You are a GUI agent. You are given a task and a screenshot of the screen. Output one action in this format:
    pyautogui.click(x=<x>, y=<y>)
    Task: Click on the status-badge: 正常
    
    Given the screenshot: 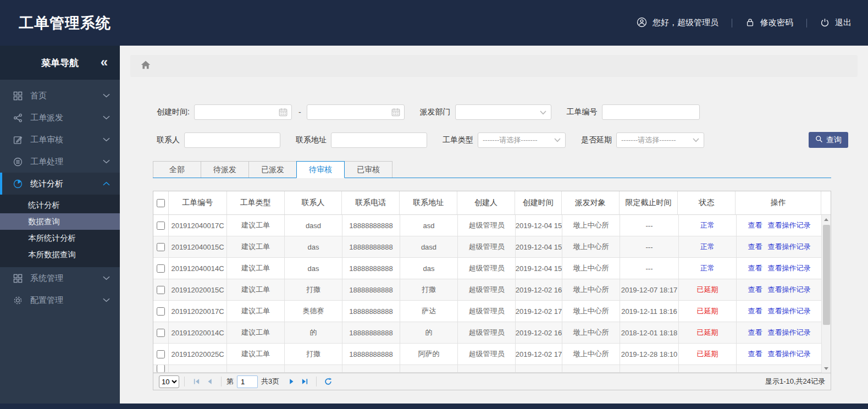 What is the action you would take?
    pyautogui.click(x=708, y=268)
    